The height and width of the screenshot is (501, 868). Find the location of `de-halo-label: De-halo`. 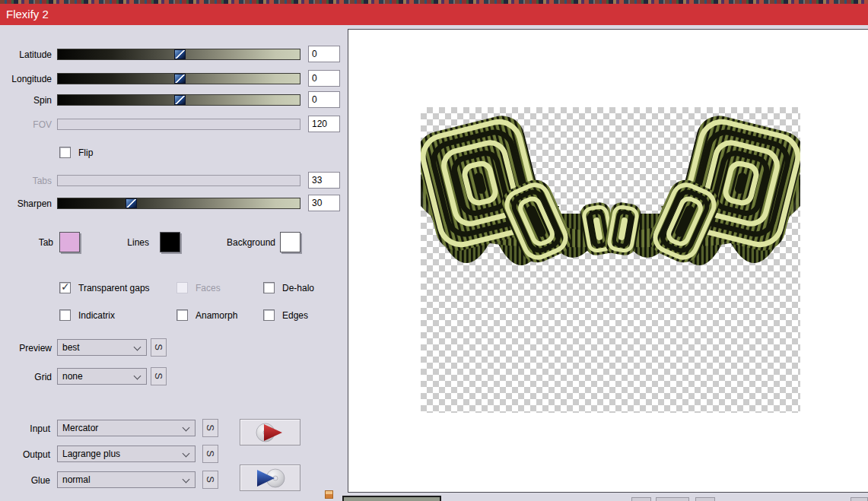

de-halo-label: De-halo is located at coordinates (298, 288).